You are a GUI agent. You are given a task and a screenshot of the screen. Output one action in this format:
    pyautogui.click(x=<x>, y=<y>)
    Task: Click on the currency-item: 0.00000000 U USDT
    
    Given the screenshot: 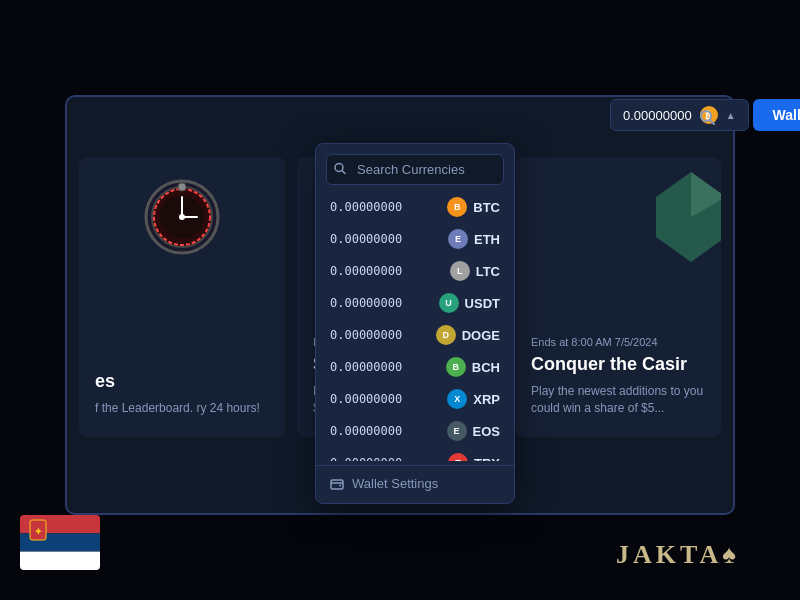 What is the action you would take?
    pyautogui.click(x=415, y=303)
    